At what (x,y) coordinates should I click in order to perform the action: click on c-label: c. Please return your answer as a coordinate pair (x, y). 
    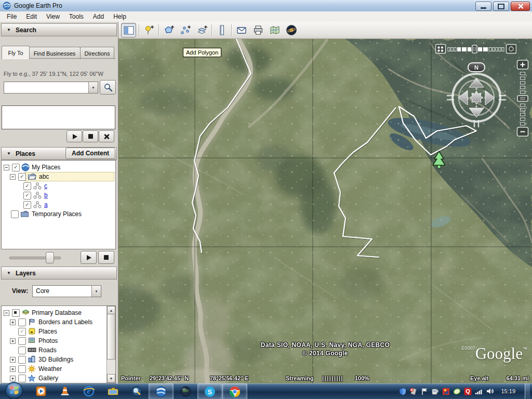
    Looking at the image, I should click on (46, 186).